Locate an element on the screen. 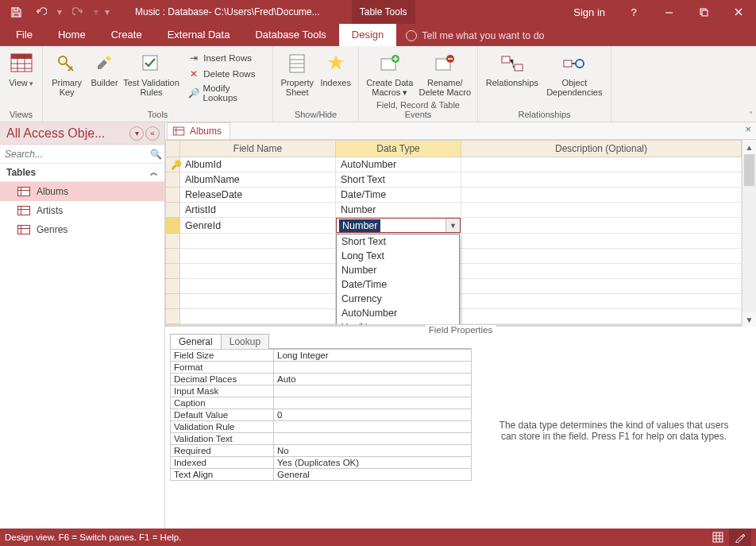 Image resolution: width=756 pixels, height=546 pixels. properties-tab-lookup: Lookup is located at coordinates (245, 342).